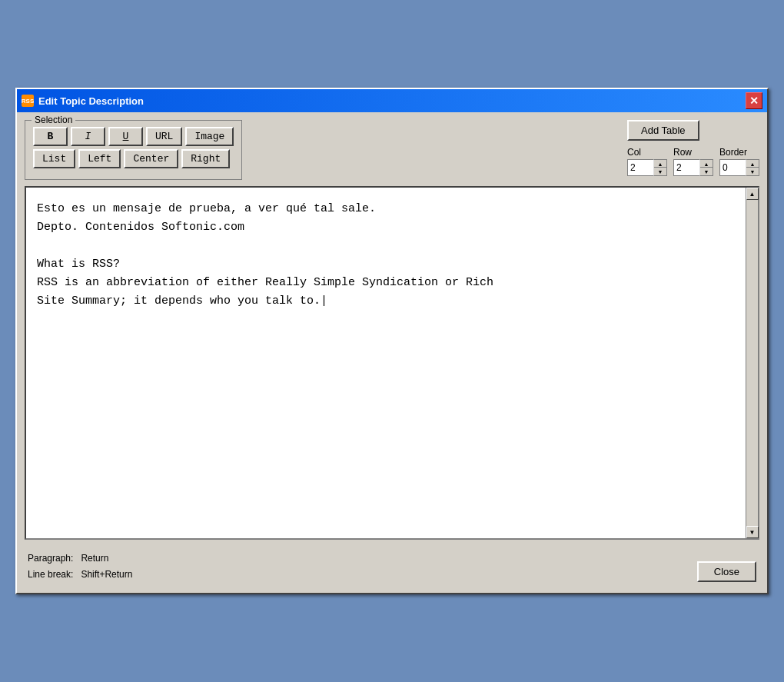 Image resolution: width=784 pixels, height=682 pixels. I want to click on paragraph-label: Paragraph:, so click(51, 558).